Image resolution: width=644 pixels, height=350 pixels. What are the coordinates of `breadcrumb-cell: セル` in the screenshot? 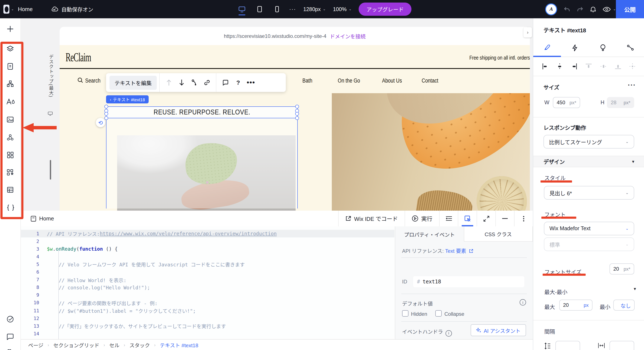 It's located at (114, 345).